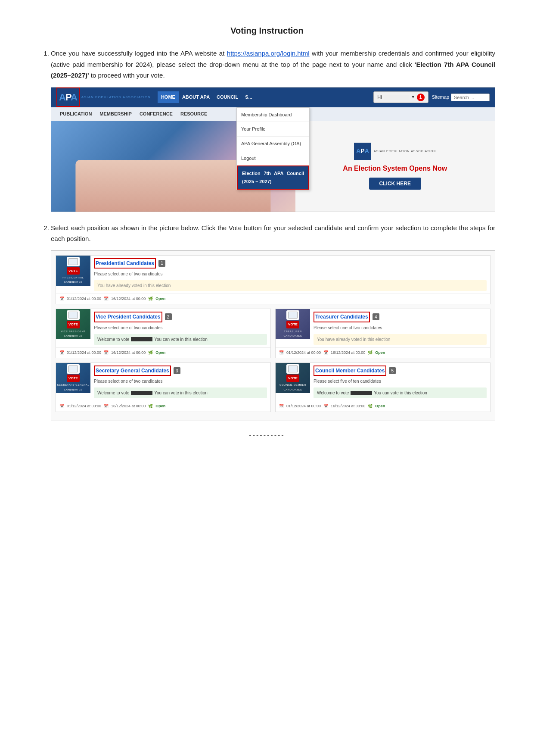 This screenshot has width=534, height=756. What do you see at coordinates (361, 393) in the screenshot?
I see `council-name-redacted` at bounding box center [361, 393].